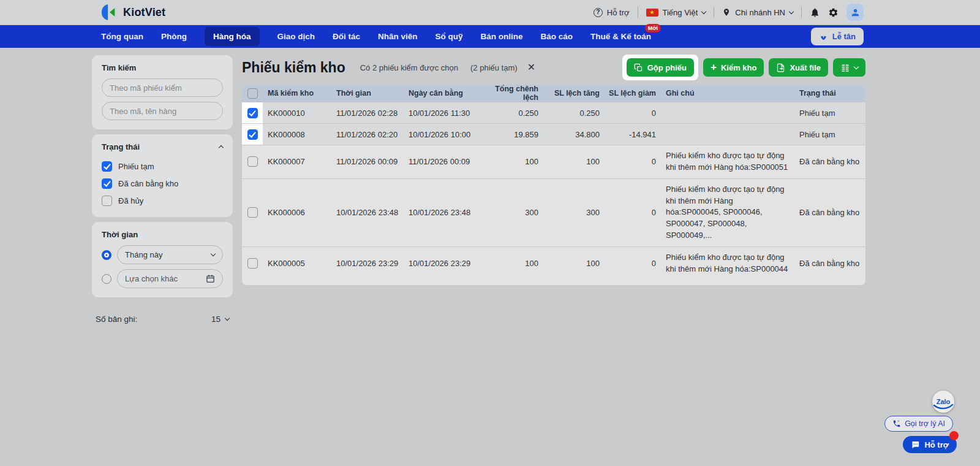 This screenshot has width=980, height=466. I want to click on time-preset-row: Tháng này, so click(162, 255).